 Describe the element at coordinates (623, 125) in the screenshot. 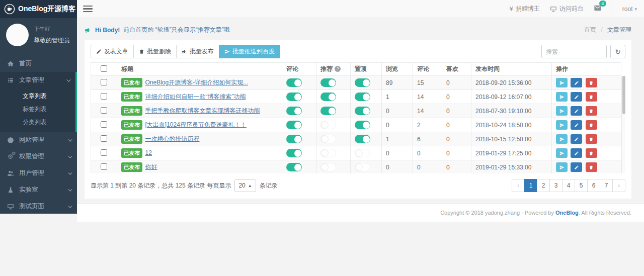

I see `table-scrollbar` at that location.